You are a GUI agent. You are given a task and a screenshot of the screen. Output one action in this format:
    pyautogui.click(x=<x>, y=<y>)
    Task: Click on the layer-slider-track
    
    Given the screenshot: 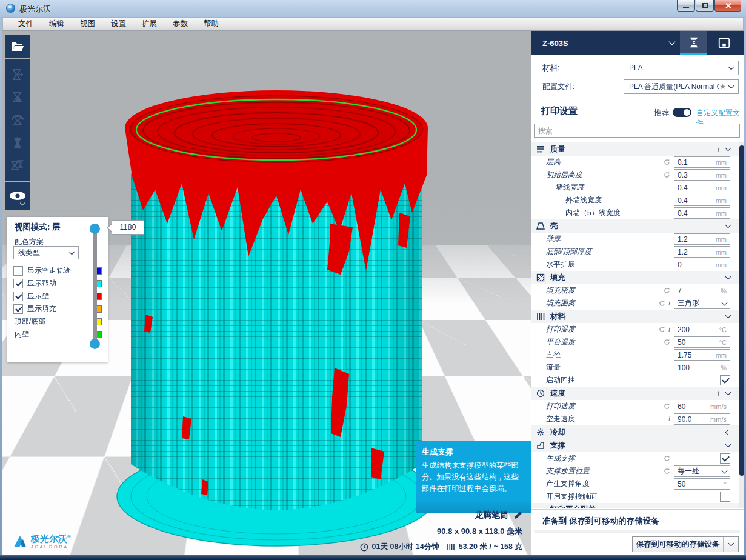 What is the action you would take?
    pyautogui.click(x=95, y=287)
    